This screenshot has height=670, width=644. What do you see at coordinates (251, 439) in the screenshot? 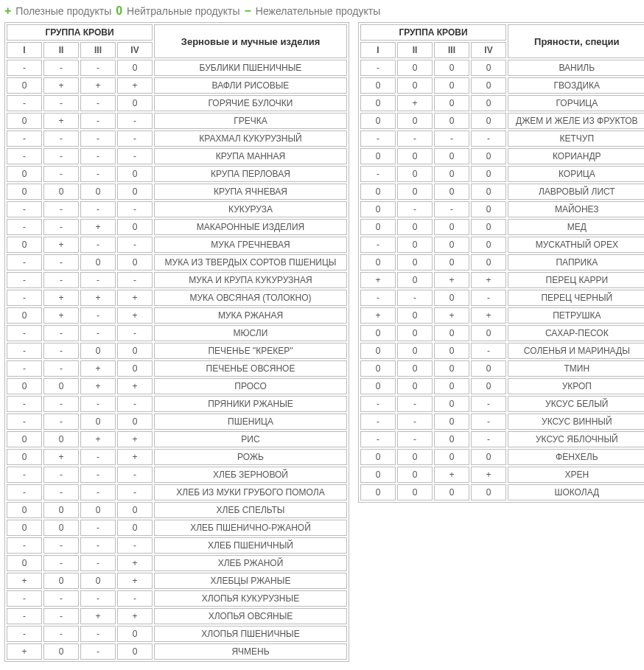
I see `product-name: РИС` at bounding box center [251, 439].